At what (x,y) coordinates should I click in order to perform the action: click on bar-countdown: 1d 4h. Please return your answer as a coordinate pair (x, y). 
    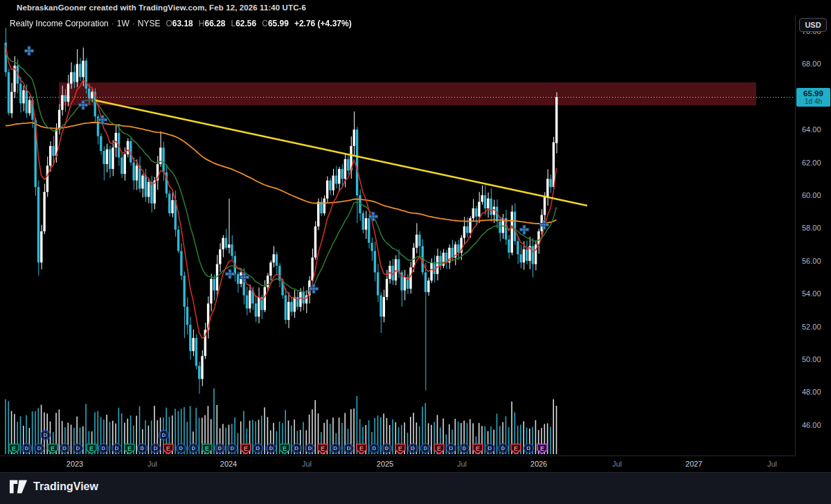
    Looking at the image, I should click on (813, 101).